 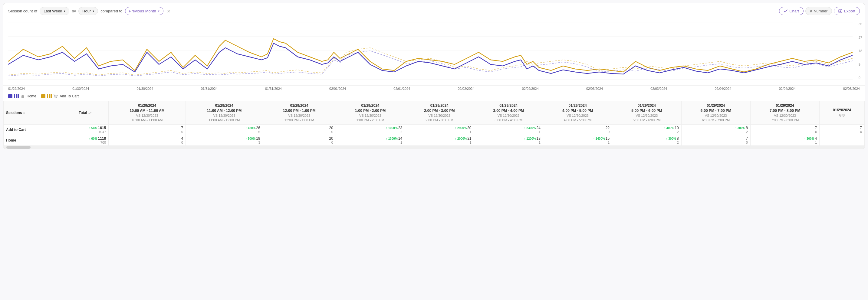 I want to click on home-c11, so click(x=842, y=140).